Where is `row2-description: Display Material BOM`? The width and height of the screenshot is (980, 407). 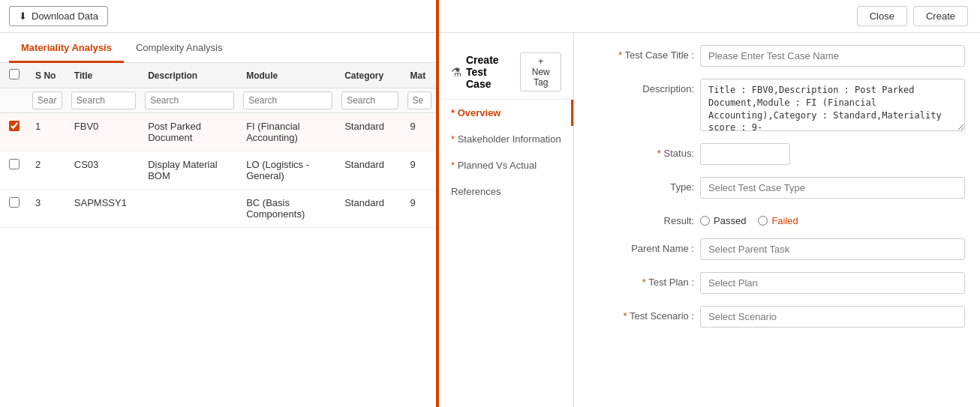
row2-description: Display Material BOM is located at coordinates (189, 171).